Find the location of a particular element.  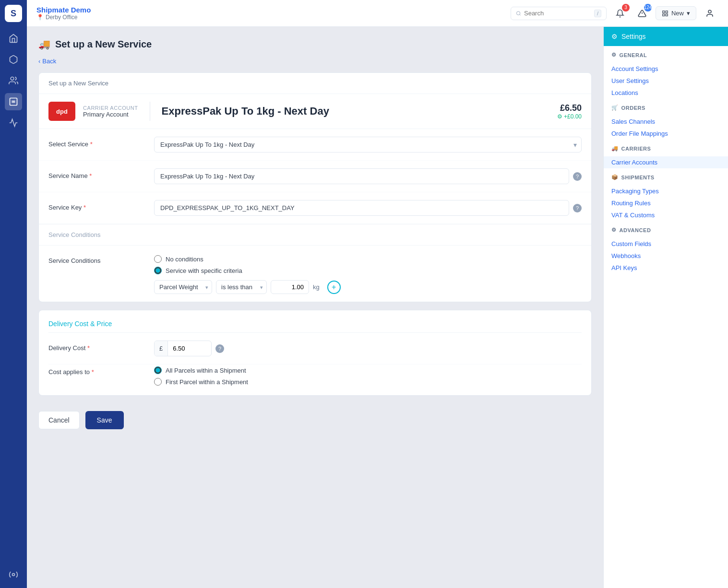

advanced-section: ⚙ ADVANCED is located at coordinates (666, 229).